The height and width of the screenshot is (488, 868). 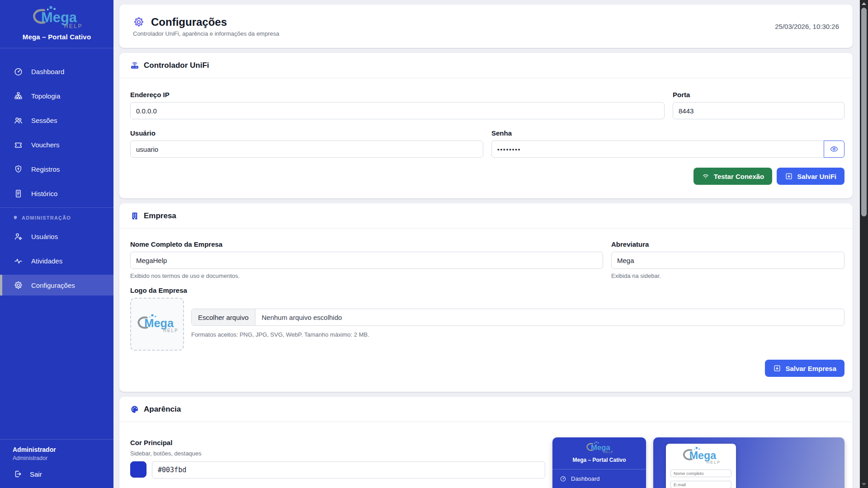 I want to click on sidebar-item-label: Configurações, so click(x=53, y=286).